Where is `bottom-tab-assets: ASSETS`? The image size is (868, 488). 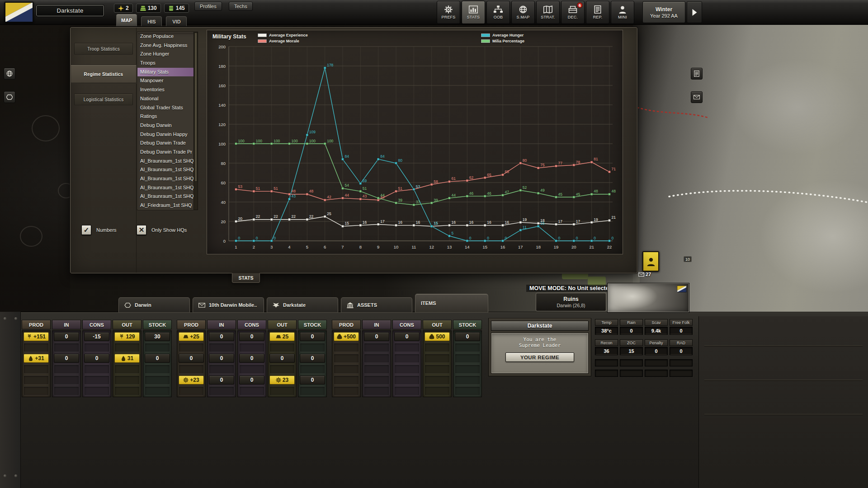
bottom-tab-assets: ASSETS is located at coordinates (377, 305).